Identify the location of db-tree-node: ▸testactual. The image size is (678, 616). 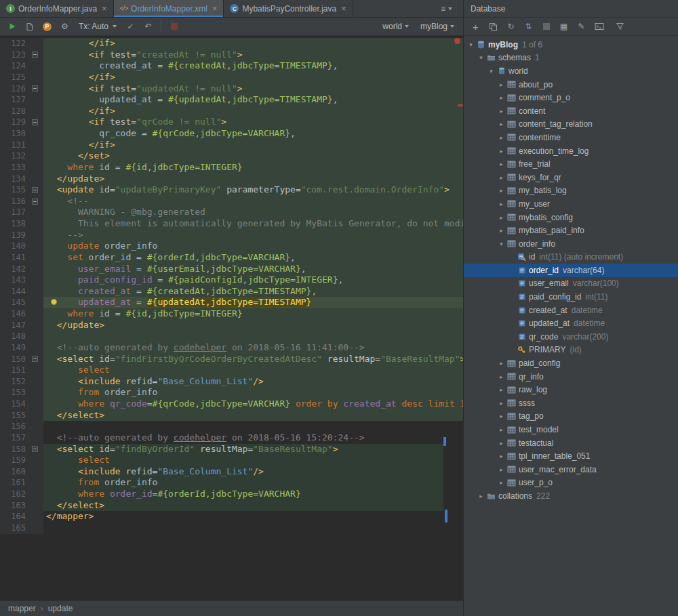
(571, 443).